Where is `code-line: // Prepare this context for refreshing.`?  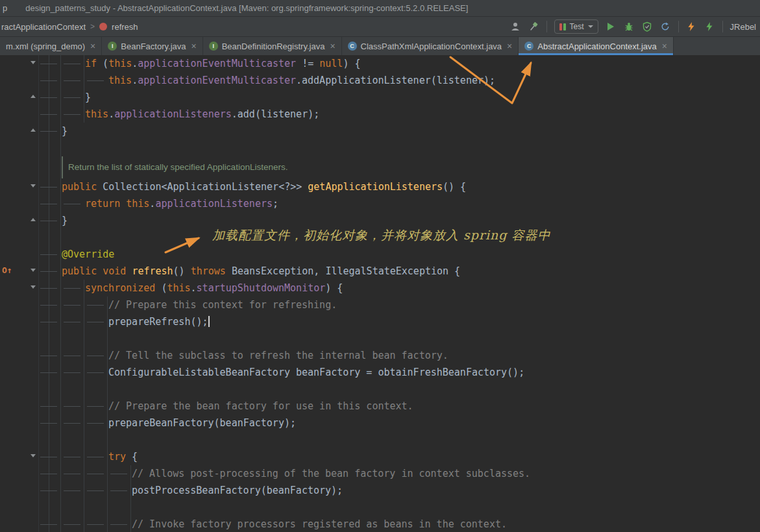 code-line: // Prepare this context for refreshing. is located at coordinates (399, 305).